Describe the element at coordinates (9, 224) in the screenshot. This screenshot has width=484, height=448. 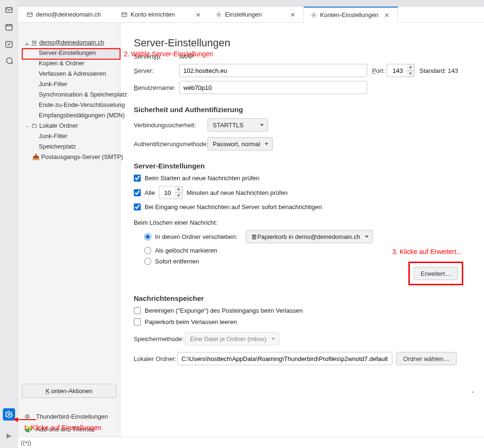
I see `spaces-toolbar` at that location.